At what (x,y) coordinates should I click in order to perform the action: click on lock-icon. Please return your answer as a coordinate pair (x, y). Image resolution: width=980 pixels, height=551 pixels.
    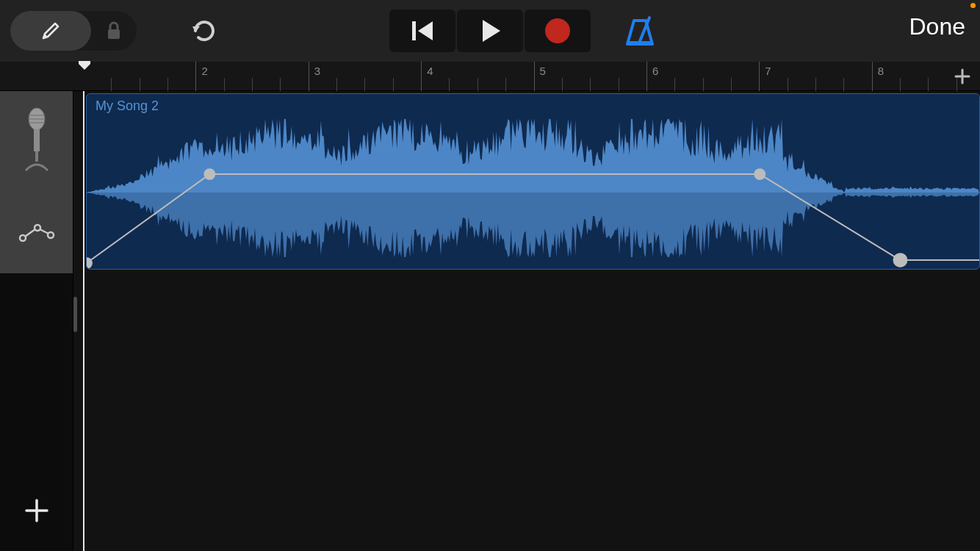
    Looking at the image, I should click on (114, 31).